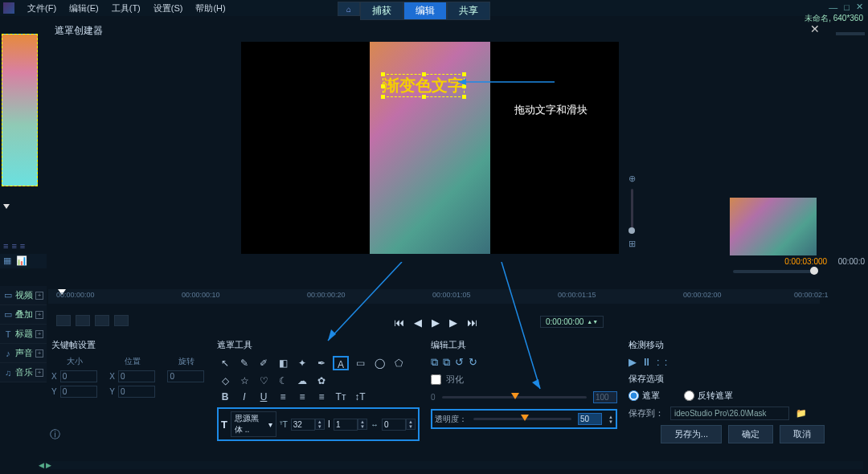 The height and width of the screenshot is (474, 868). Describe the element at coordinates (137, 392) in the screenshot. I see `pos-y-input` at that location.